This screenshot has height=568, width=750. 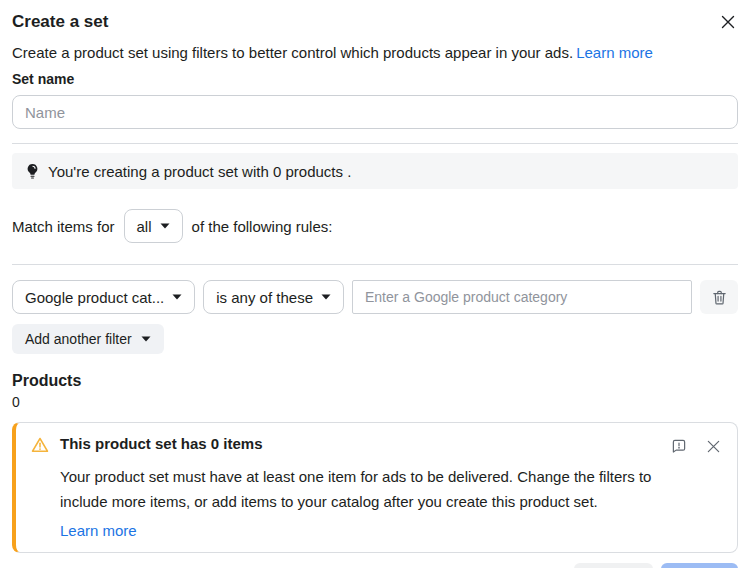 What do you see at coordinates (375, 381) in the screenshot?
I see `products-heading: Products` at bounding box center [375, 381].